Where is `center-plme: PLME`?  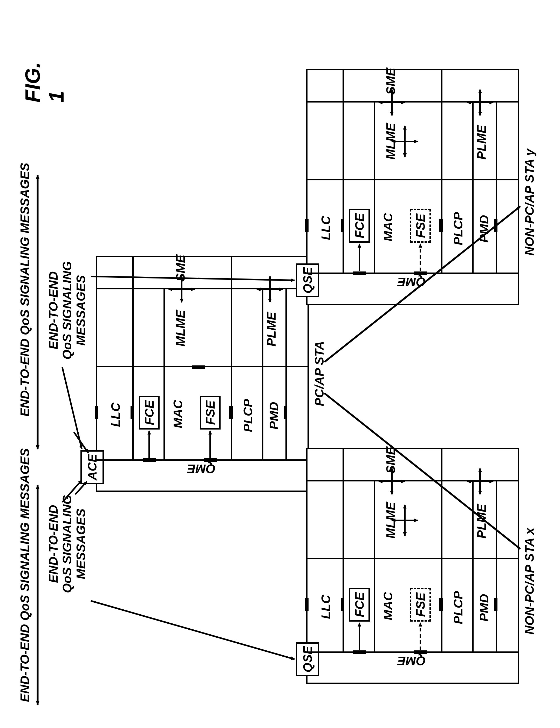
center-plme: PLME is located at coordinates (271, 329).